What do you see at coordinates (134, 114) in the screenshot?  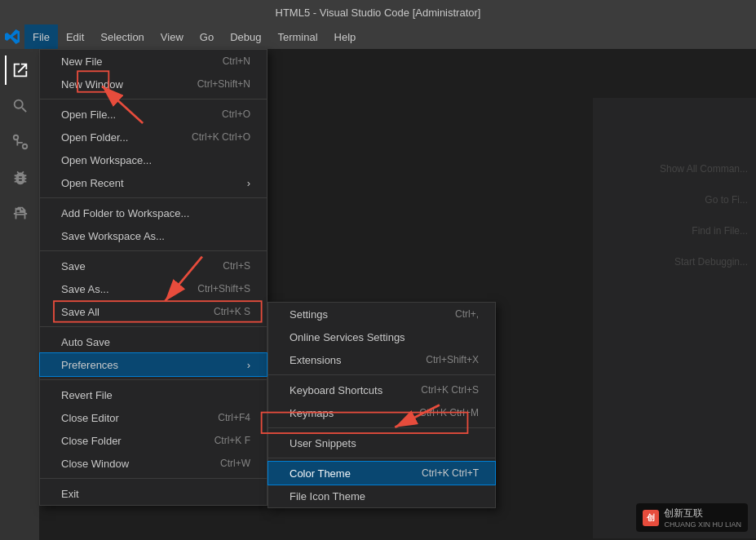 I see `open-file-label: Open File...` at bounding box center [134, 114].